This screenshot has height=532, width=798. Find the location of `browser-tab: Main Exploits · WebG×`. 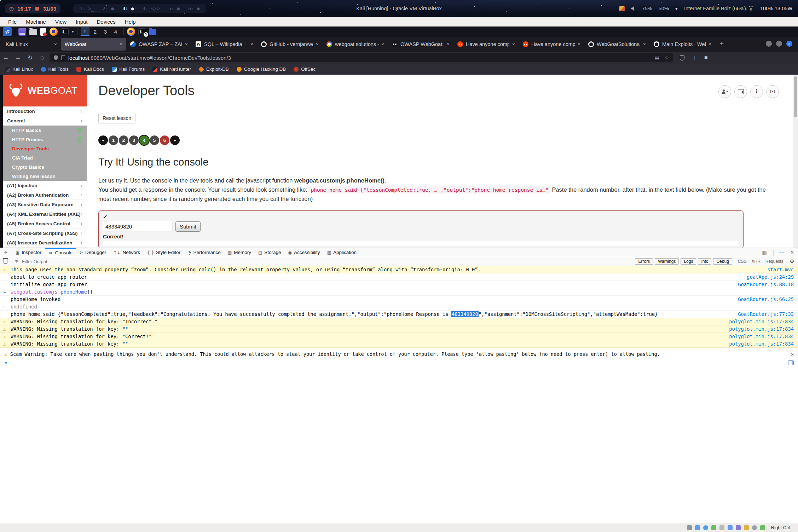

browser-tab: Main Exploits · WebG× is located at coordinates (683, 44).